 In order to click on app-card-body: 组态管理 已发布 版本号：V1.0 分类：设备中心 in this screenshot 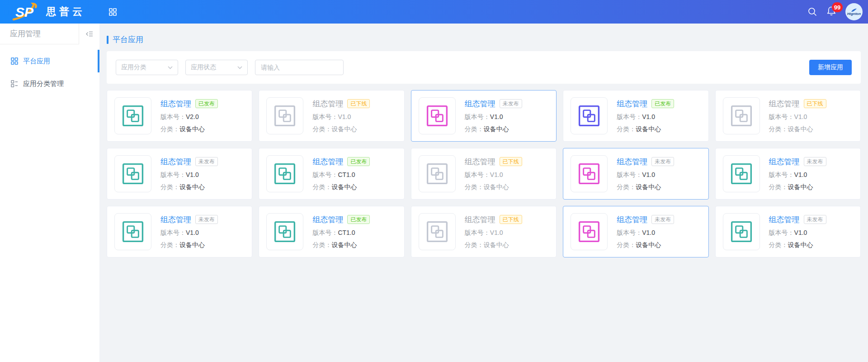, I will do `click(646, 116)`.